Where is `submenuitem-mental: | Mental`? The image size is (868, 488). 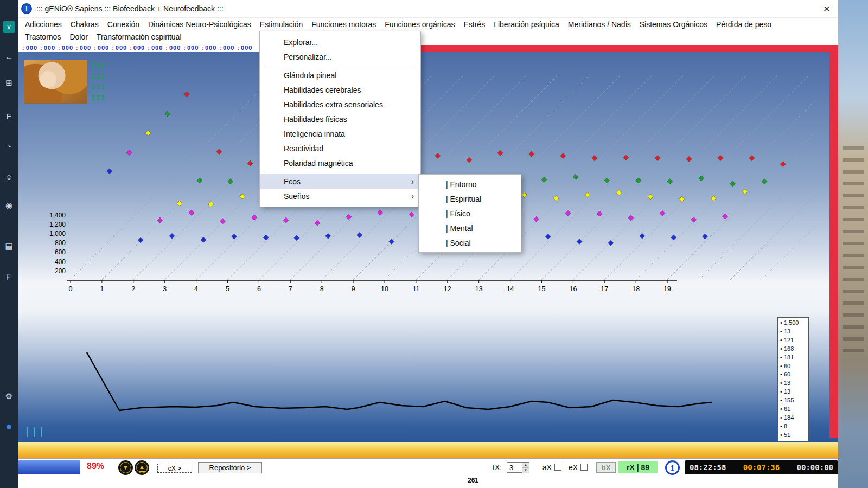 submenuitem-mental: | Mental is located at coordinates (470, 228).